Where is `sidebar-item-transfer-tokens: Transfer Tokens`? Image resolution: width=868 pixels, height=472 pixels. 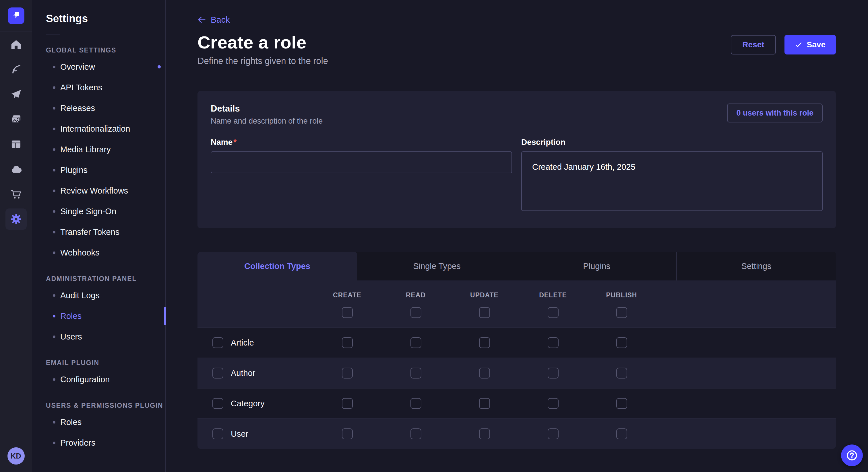
sidebar-item-transfer-tokens: Transfer Tokens is located at coordinates (99, 232).